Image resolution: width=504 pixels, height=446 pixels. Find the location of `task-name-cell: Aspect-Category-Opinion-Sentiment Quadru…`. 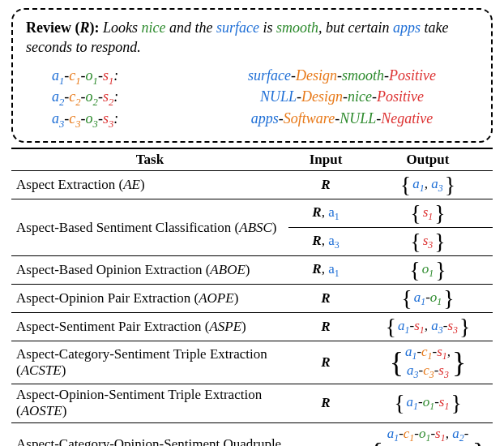

task-name-cell: Aspect-Category-Opinion-Sentiment Quadru… is located at coordinates (150, 435).